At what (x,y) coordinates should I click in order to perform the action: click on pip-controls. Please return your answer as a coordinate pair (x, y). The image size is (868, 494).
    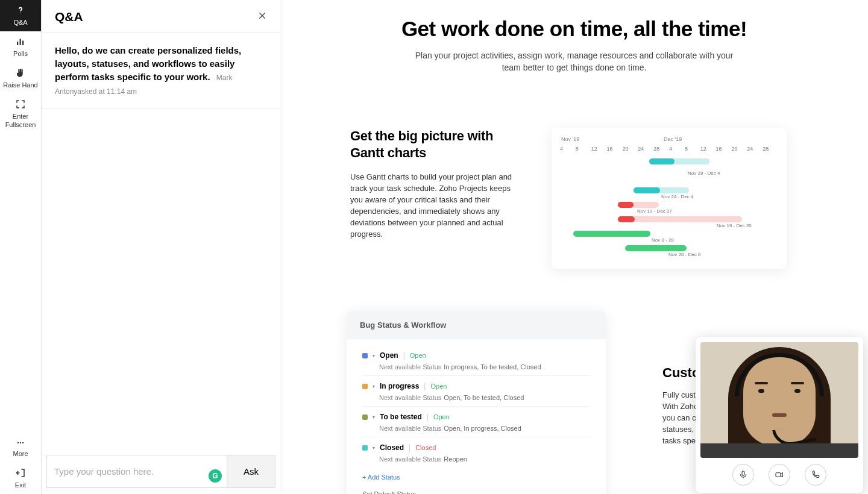
    Looking at the image, I should click on (779, 473).